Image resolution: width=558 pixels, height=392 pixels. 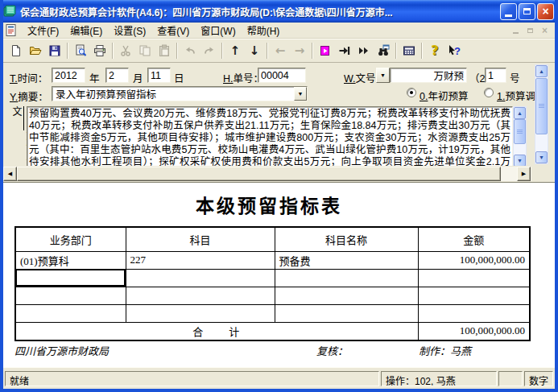 What do you see at coordinates (180, 93) in the screenshot?
I see `summary-combobox: 录入年初预算预留指标 ▼` at bounding box center [180, 93].